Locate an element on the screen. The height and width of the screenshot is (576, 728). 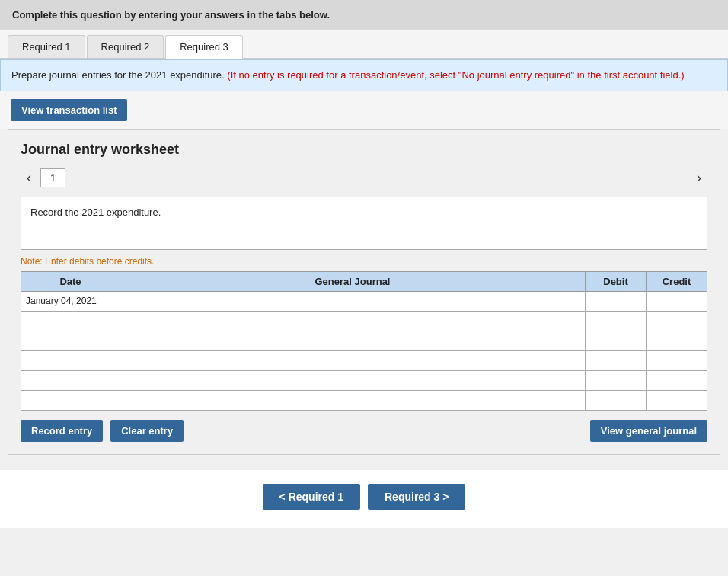
tab-required-3: Required 3 is located at coordinates (204, 47).